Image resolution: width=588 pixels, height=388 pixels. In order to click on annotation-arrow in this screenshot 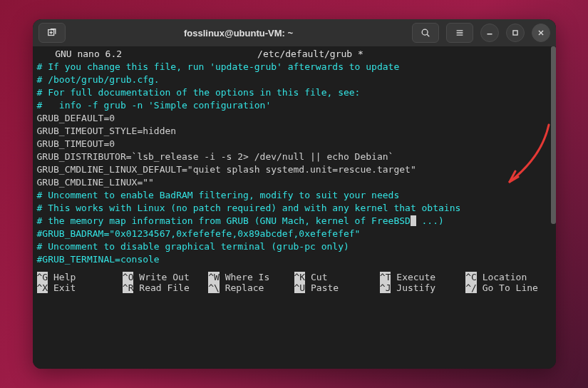, I will do `click(531, 155)`.